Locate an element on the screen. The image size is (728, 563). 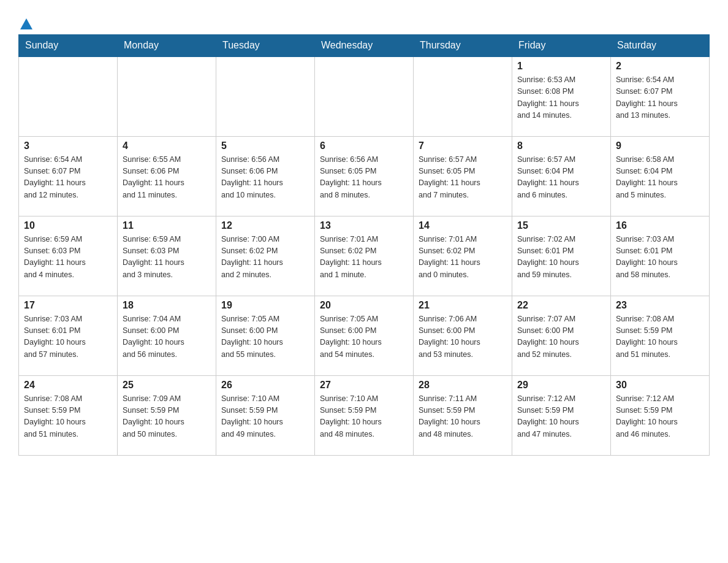
day-info: Sunrise: 7:09 AMSunset: 5:59 PMDaylight:… is located at coordinates (167, 417).